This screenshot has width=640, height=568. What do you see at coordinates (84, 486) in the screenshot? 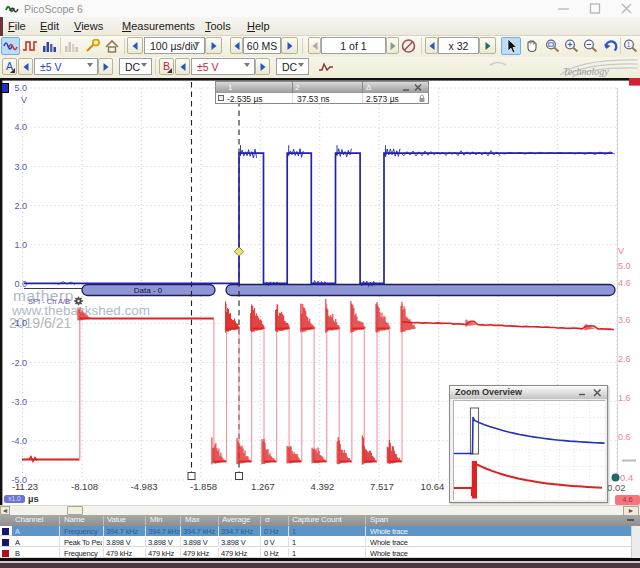
I see `svg-text: -8.108` at bounding box center [84, 486].